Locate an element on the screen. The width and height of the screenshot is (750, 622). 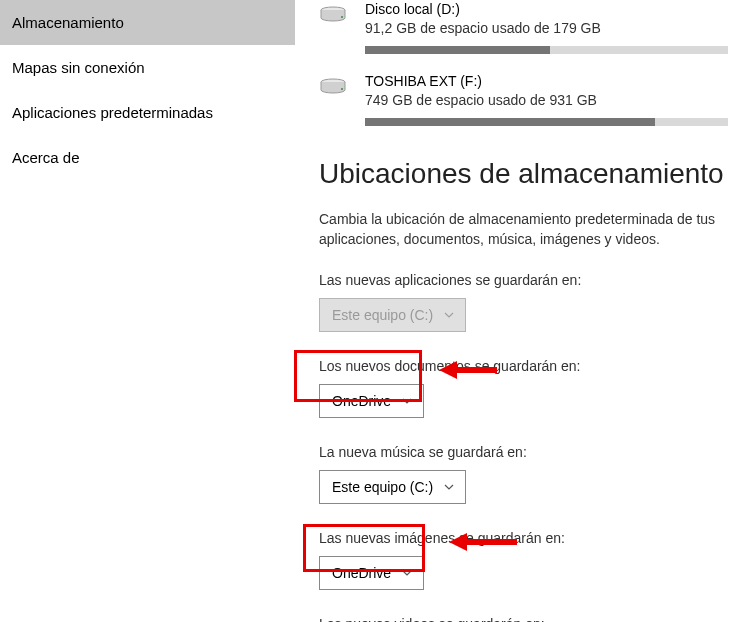
select-new-images-location: OneDrive is located at coordinates (372, 573).